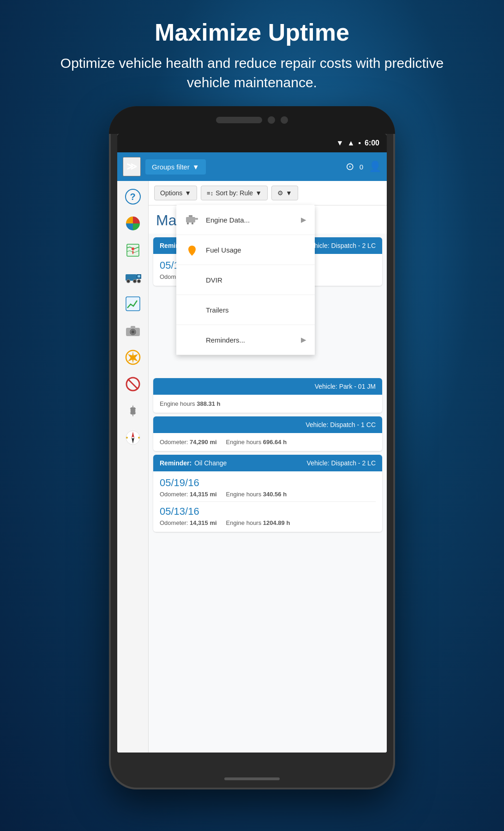 The width and height of the screenshot is (504, 831). I want to click on engine-hours-3: Engine hours 696.64 h, so click(257, 442).